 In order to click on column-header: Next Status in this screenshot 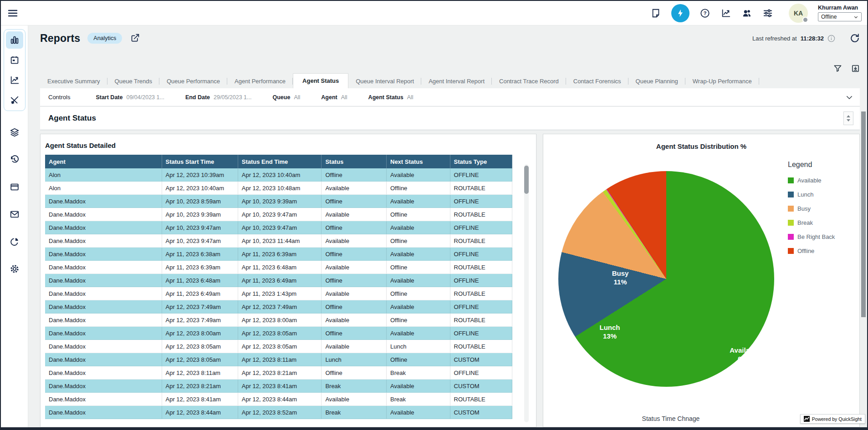, I will do `click(419, 162)`.